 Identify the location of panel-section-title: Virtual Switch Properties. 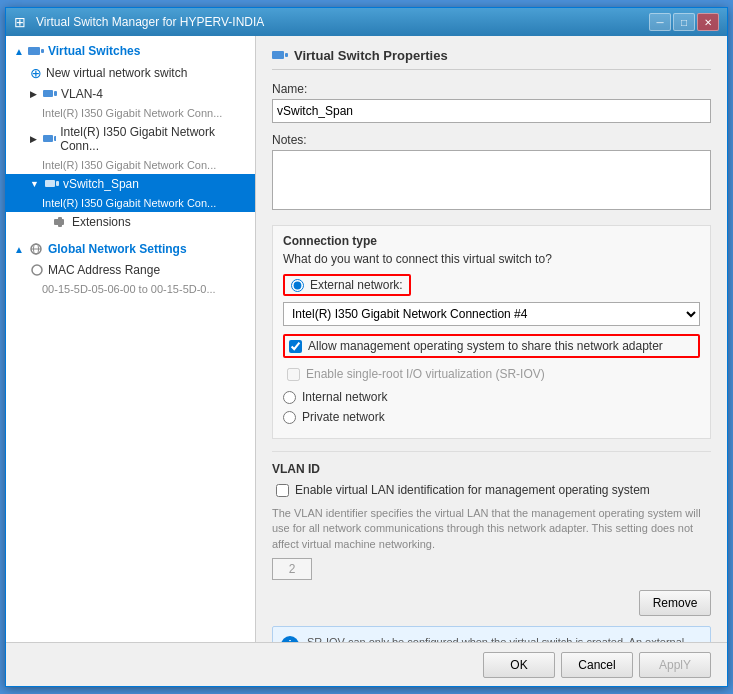
(492, 59).